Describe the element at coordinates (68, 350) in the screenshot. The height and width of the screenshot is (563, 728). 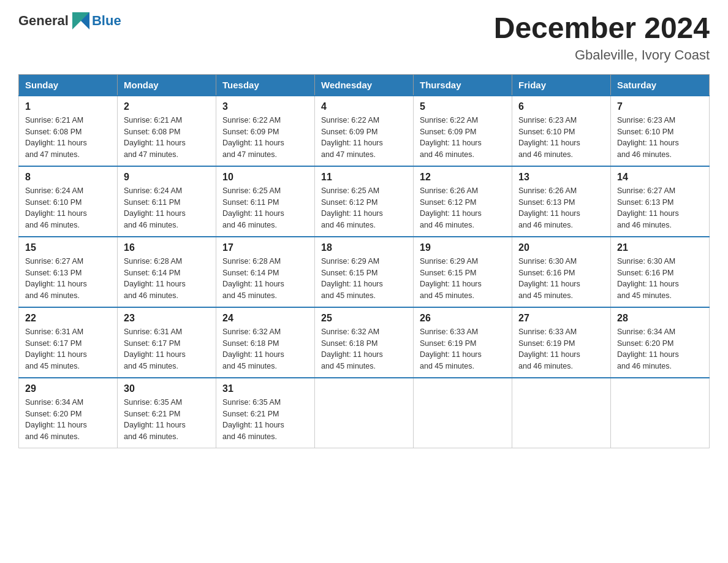
I see `day-info: Sunrise: 6:31 AMSunset: 6:17 PMDaylight:…` at that location.